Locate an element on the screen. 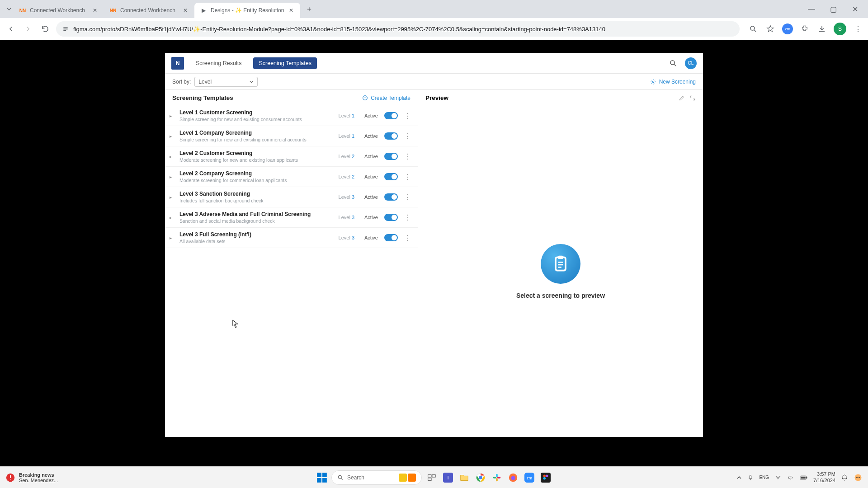 This screenshot has width=868, height=488. extensions-icon is located at coordinates (805, 29).